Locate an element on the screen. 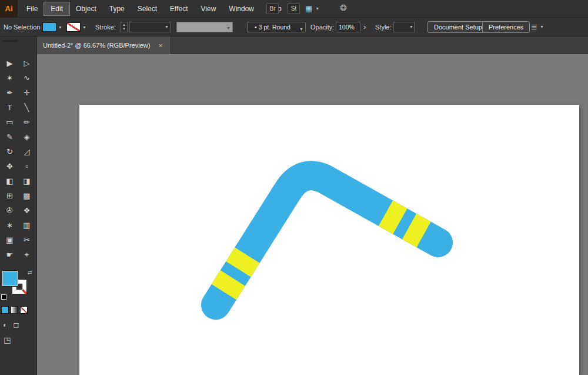 The height and width of the screenshot is (375, 588). shaper-tool-icon: ◈ is located at coordinates (27, 137).